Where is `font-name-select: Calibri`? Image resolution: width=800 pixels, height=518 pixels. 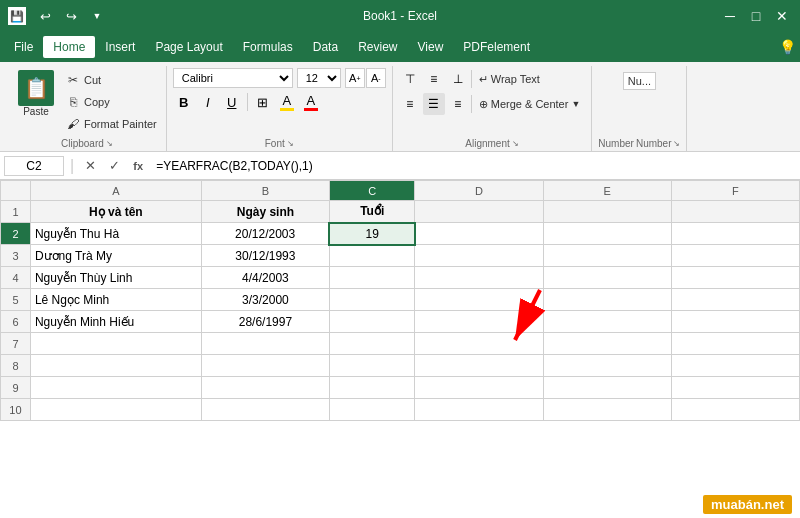
font-name-select: Calibri is located at coordinates (233, 78).